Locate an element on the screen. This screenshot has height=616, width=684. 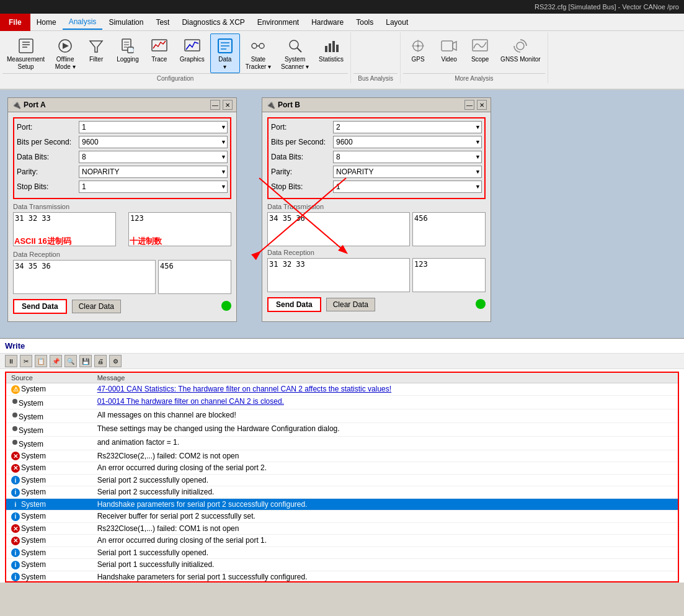
write-toolbar-cut-btn: ✂ is located at coordinates (26, 361).